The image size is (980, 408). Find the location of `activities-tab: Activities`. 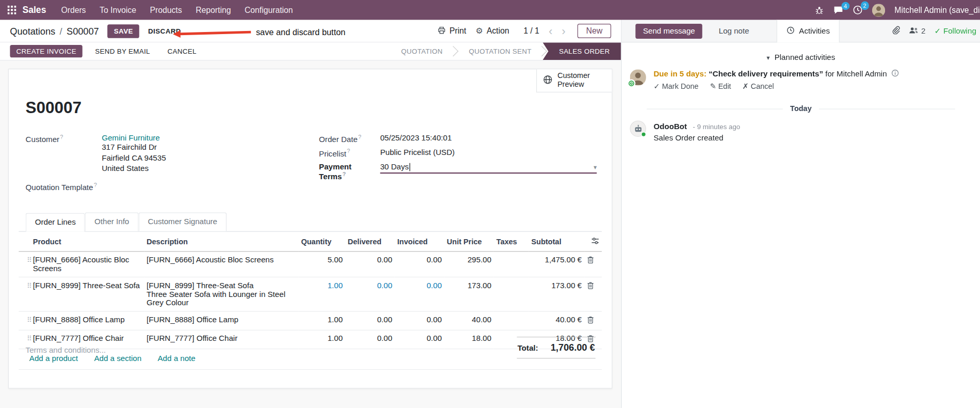

activities-tab: Activities is located at coordinates (808, 31).